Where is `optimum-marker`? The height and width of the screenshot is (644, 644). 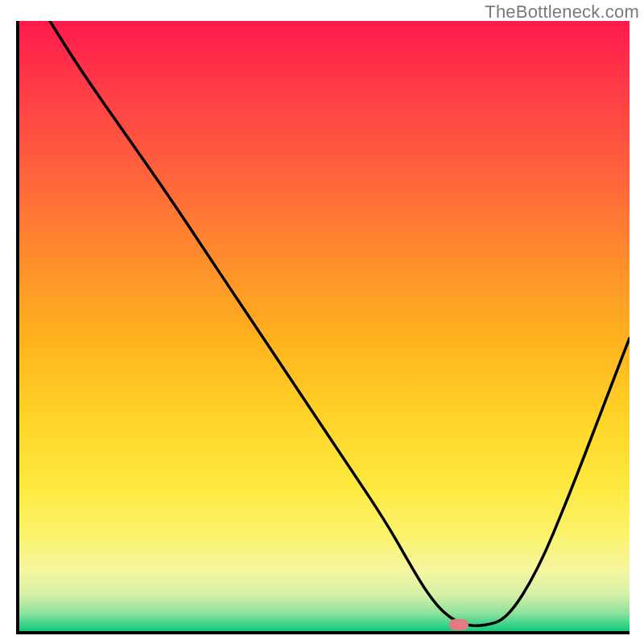
optimum-marker is located at coordinates (459, 625).